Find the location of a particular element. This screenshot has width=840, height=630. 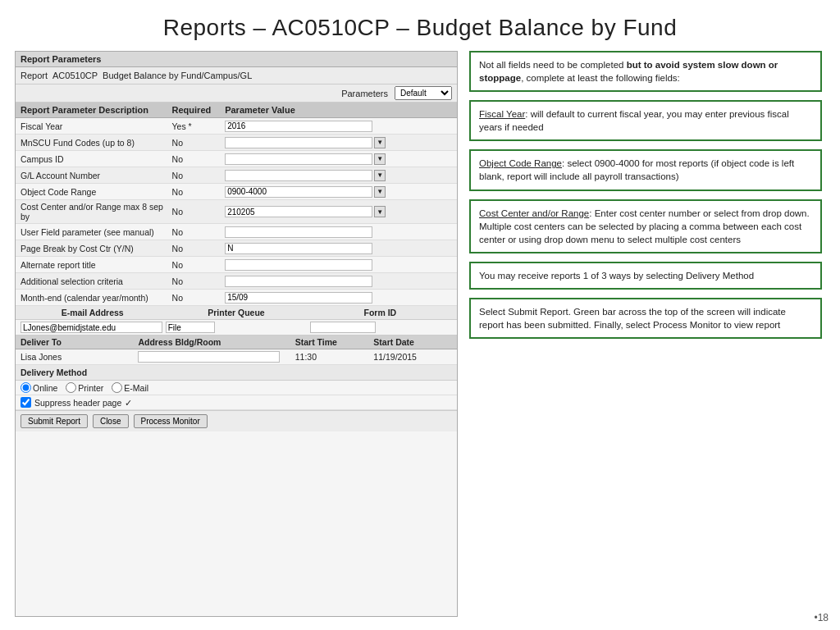

radio-printer-label: Printer is located at coordinates (90, 388).